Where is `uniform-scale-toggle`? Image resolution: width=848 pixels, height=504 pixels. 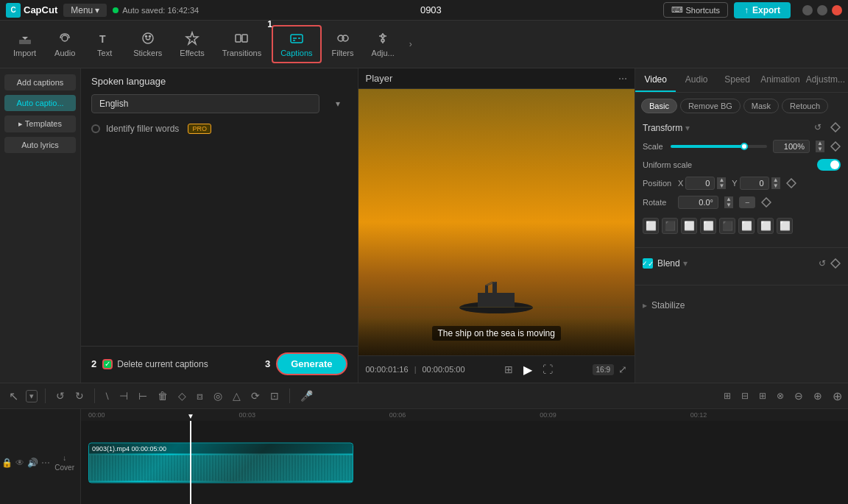 uniform-scale-toggle is located at coordinates (829, 165).